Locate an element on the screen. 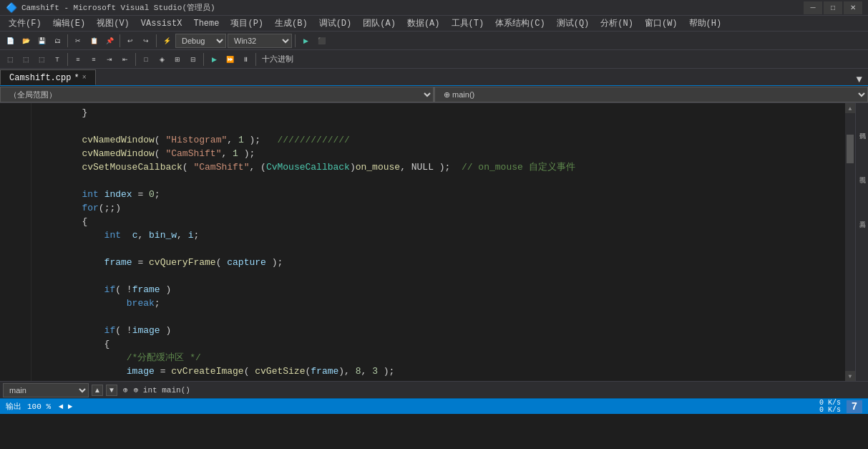 The image size is (868, 449). bottom-scope-dropdown: main is located at coordinates (46, 390).